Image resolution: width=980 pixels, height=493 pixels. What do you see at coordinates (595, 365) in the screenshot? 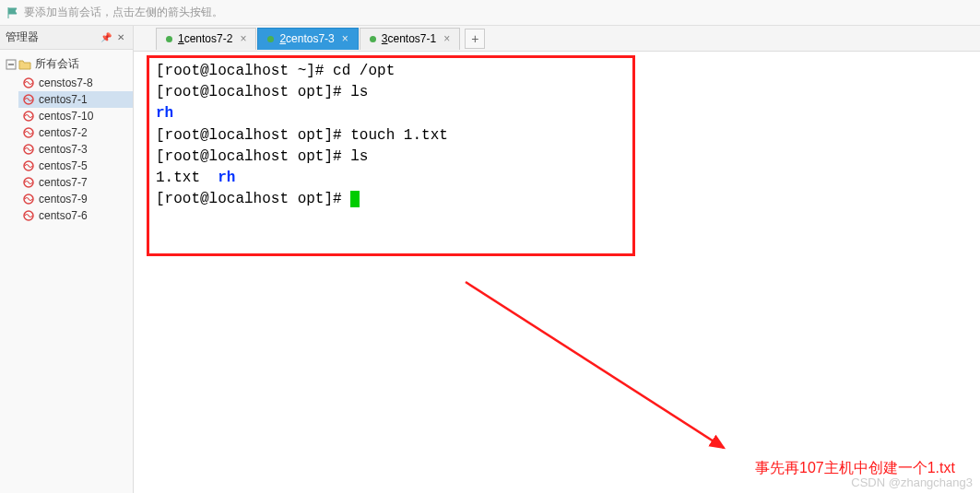
I see `annotation-arrow` at bounding box center [595, 365].